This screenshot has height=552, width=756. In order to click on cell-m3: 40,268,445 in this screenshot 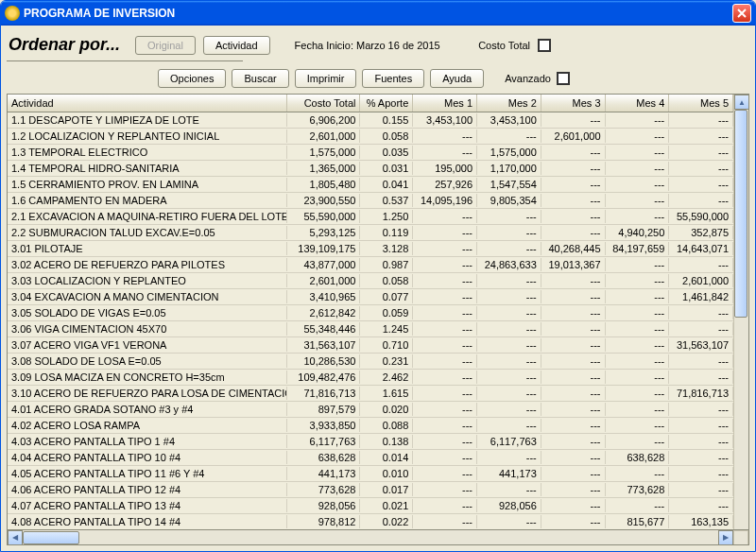, I will do `click(574, 249)`.